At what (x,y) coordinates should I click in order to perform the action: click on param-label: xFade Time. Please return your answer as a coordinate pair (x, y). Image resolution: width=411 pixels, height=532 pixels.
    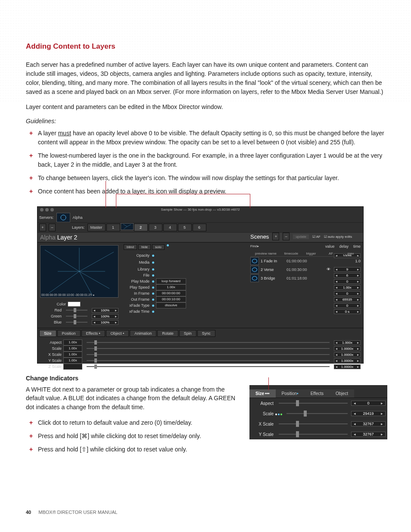
    Looking at the image, I should click on (137, 311).